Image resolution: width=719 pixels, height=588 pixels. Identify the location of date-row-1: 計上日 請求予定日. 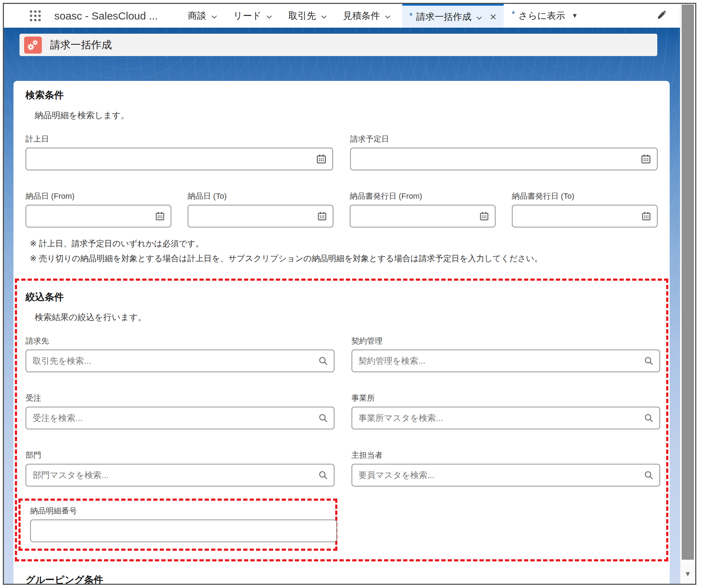
(342, 152).